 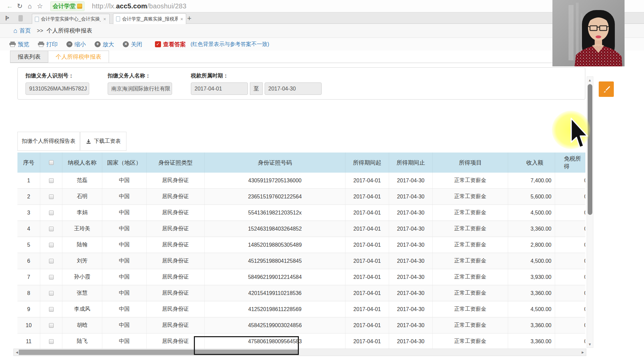 What do you see at coordinates (67, 6) in the screenshot?
I see `site-badge: 会计学堂` at bounding box center [67, 6].